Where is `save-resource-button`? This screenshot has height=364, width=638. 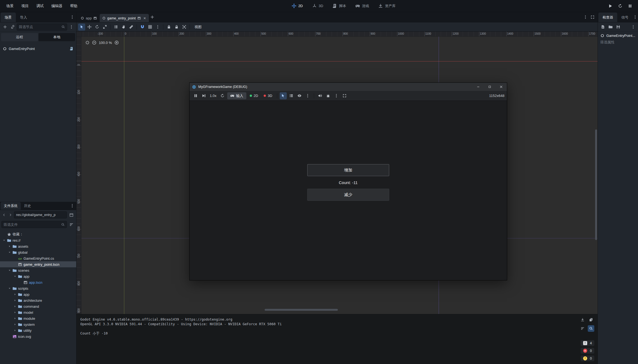 save-resource-button is located at coordinates (618, 27).